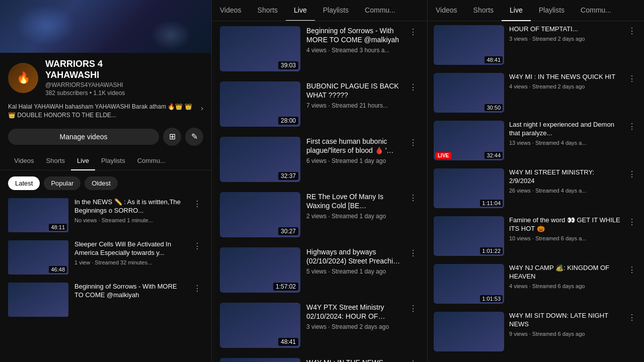  What do you see at coordinates (130, 291) in the screenshot?
I see `video-title: Beginning of Sorrows - With MORE TO COME…` at bounding box center [130, 291].